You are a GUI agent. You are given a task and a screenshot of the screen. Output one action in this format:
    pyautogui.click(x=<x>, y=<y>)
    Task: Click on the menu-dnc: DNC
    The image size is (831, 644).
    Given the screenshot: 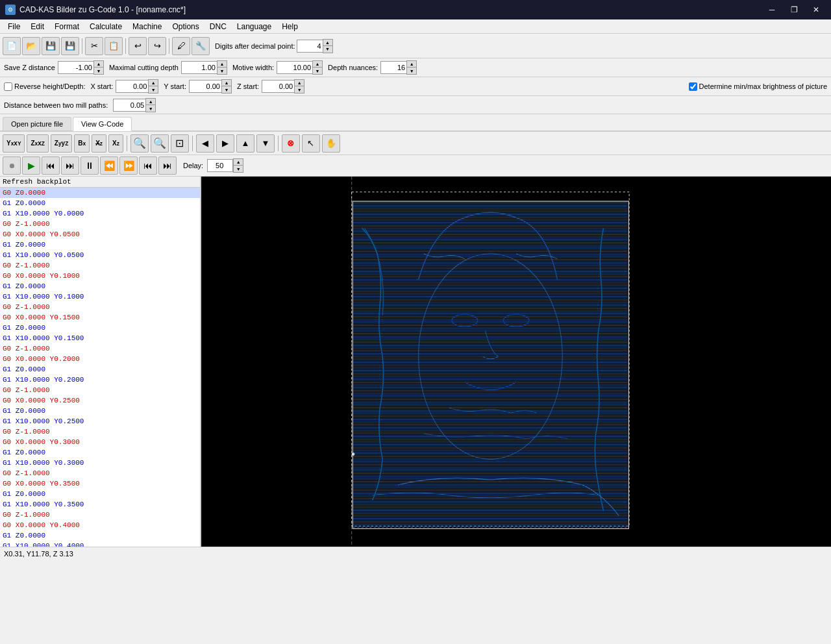 What is the action you would take?
    pyautogui.click(x=218, y=27)
    